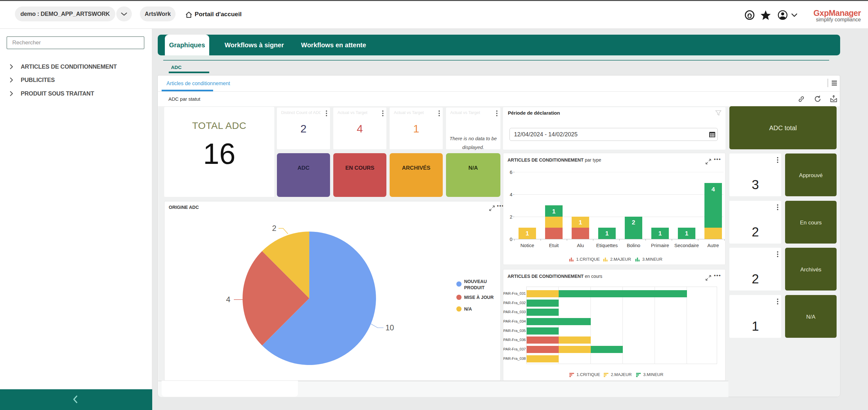  Describe the element at coordinates (468, 309) in the screenshot. I see `svg-text: N/A` at that location.